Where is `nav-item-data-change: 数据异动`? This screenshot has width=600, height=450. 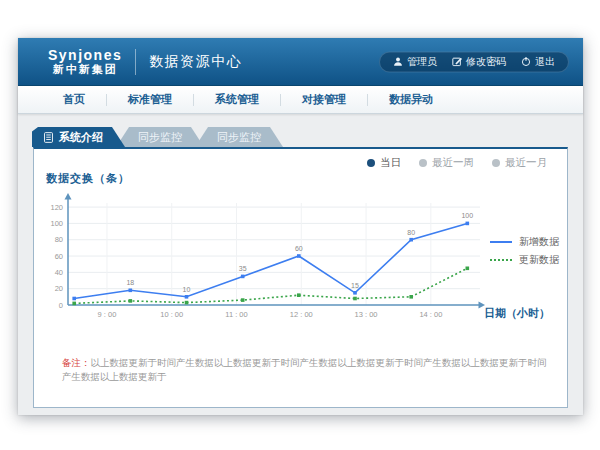 nav-item-data-change: 数据异动 is located at coordinates (411, 100).